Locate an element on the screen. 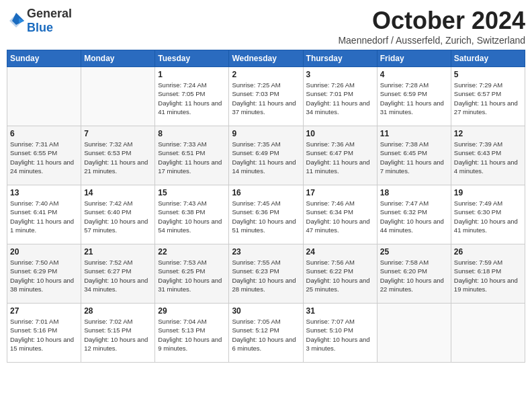 The image size is (532, 411). calendar-cell: 17Sunrise: 7:46 AM Sunset: 6:34 PM Dayli… is located at coordinates (340, 215).